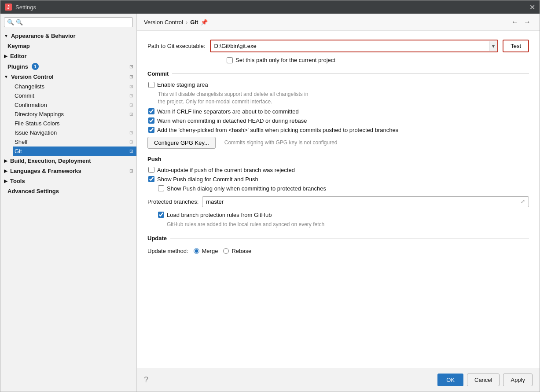 The width and height of the screenshot is (540, 392). What do you see at coordinates (338, 180) in the screenshot?
I see `show-push-dialog-row: Show Push dialog for Commit and Push` at bounding box center [338, 180].